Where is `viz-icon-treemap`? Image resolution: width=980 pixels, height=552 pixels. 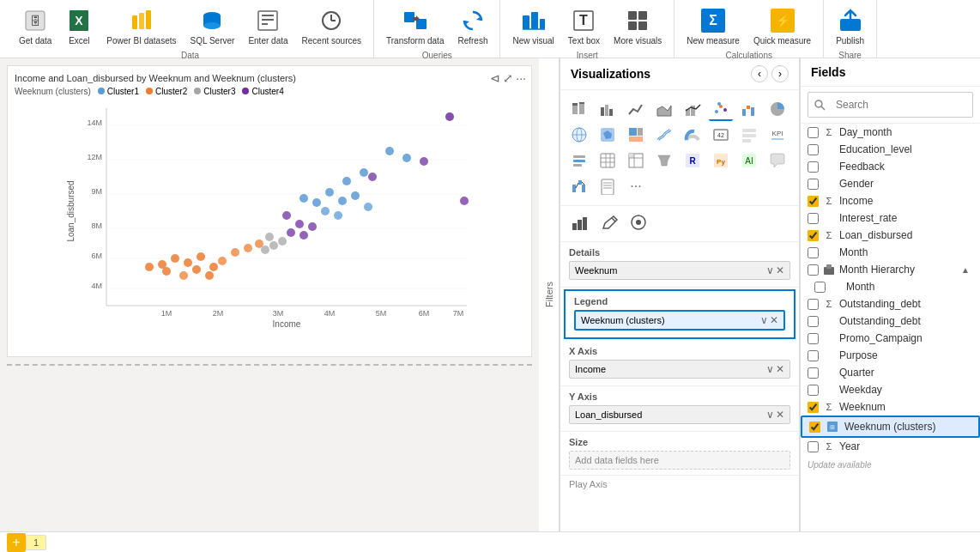
viz-icon-treemap is located at coordinates (636, 135).